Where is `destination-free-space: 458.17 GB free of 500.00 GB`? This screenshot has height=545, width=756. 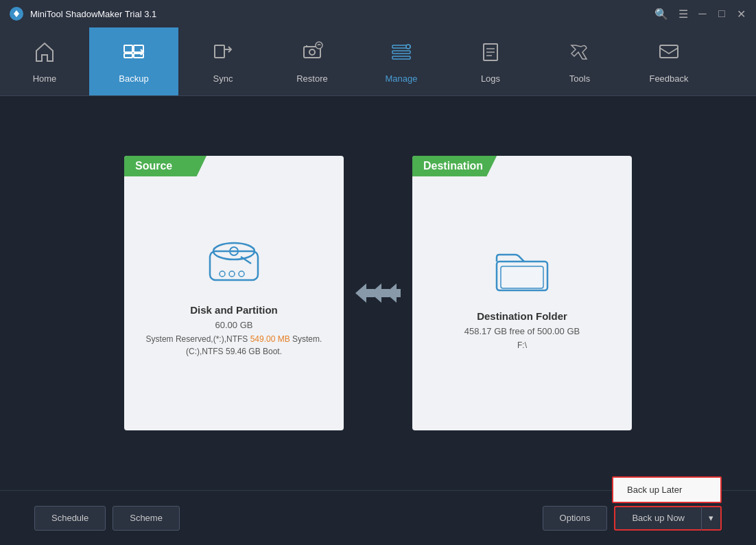 destination-free-space: 458.17 GB free of 500.00 GB is located at coordinates (522, 331).